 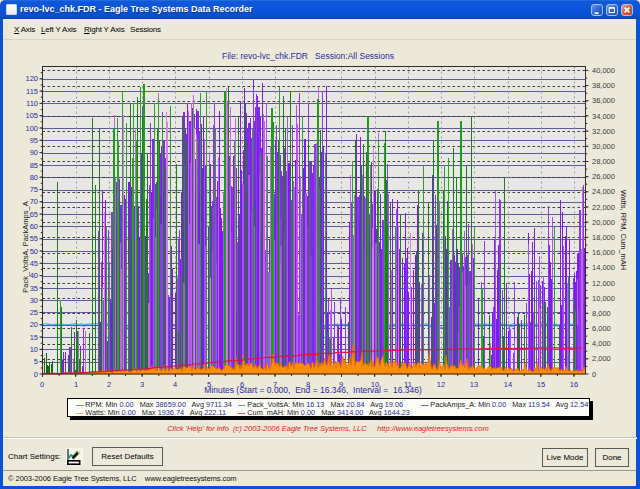 I want to click on svg-text: 110, so click(x=32, y=104).